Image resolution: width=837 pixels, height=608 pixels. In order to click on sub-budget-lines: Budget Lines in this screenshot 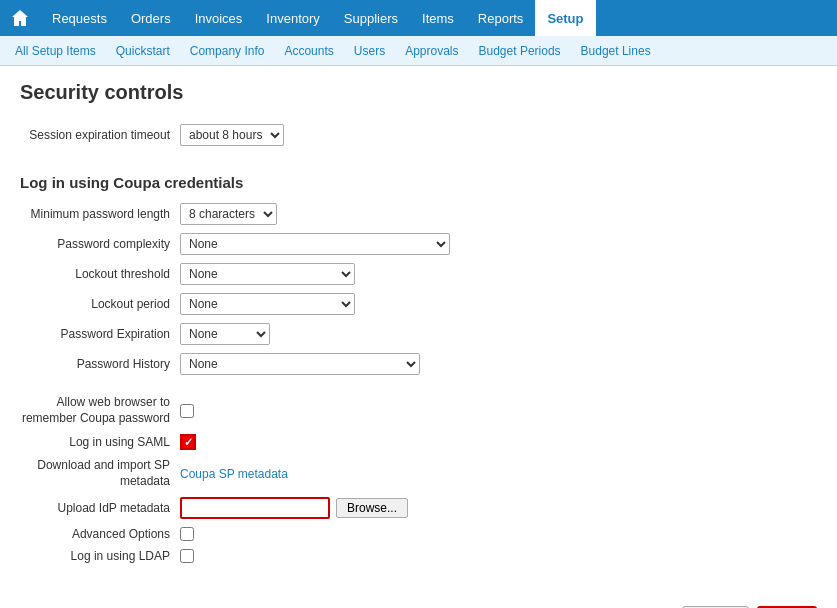, I will do `click(616, 51)`.